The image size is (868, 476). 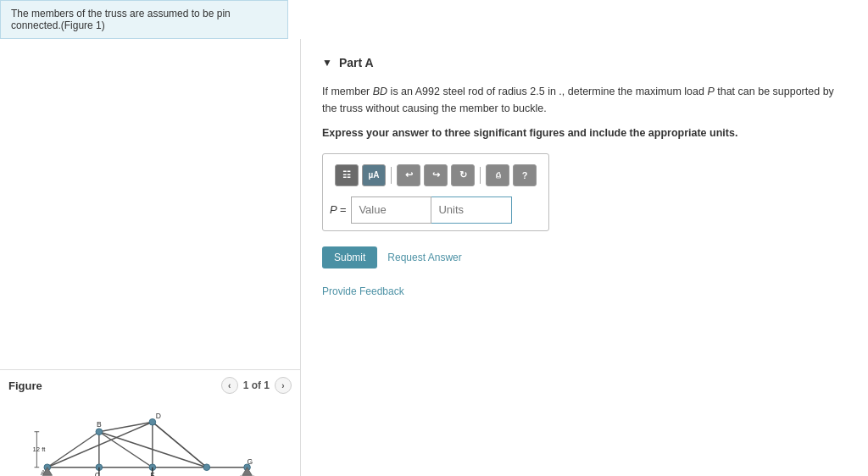 I want to click on keyboard-icon: ⎙, so click(x=498, y=175).